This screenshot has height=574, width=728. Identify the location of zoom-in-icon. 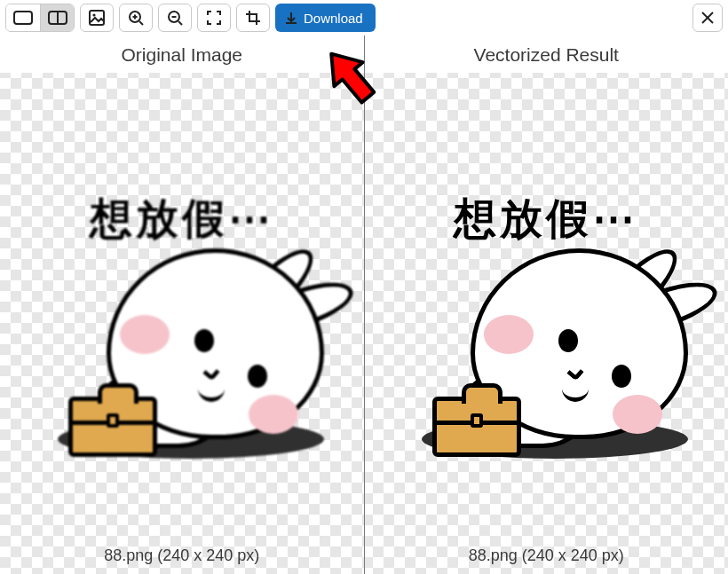
(136, 18).